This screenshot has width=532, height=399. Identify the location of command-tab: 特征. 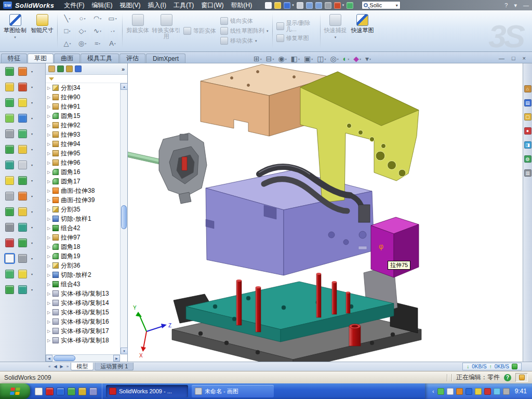
(14, 58).